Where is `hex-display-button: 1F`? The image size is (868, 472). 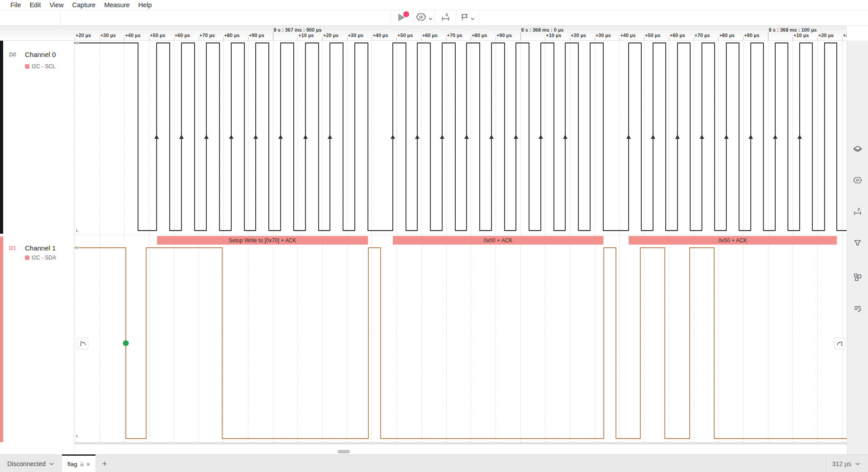
hex-display-button: 1F is located at coordinates (858, 180).